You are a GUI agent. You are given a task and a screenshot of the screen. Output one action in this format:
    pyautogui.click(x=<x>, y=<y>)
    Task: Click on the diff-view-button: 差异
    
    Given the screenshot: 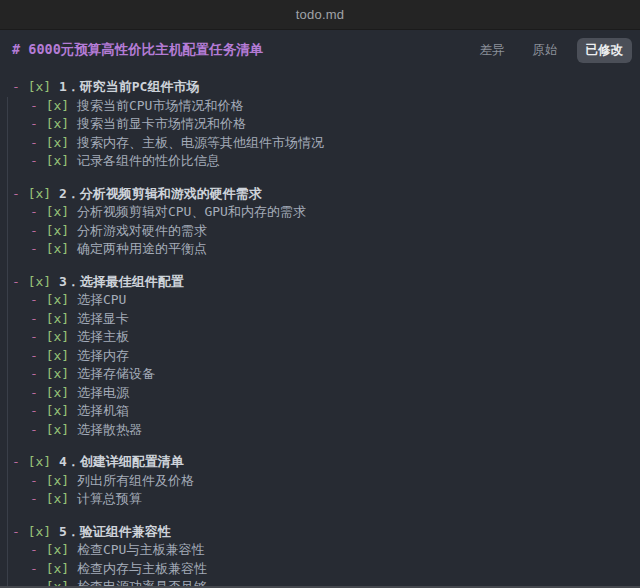 What is the action you would take?
    pyautogui.click(x=492, y=50)
    